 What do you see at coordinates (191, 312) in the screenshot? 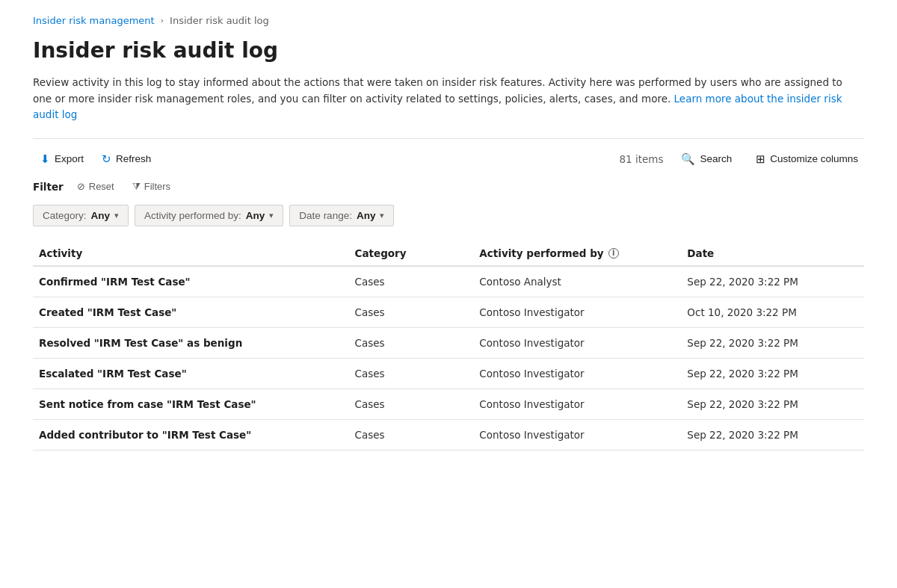
I see `cell-activity: Created "IRM Test Case"` at bounding box center [191, 312].